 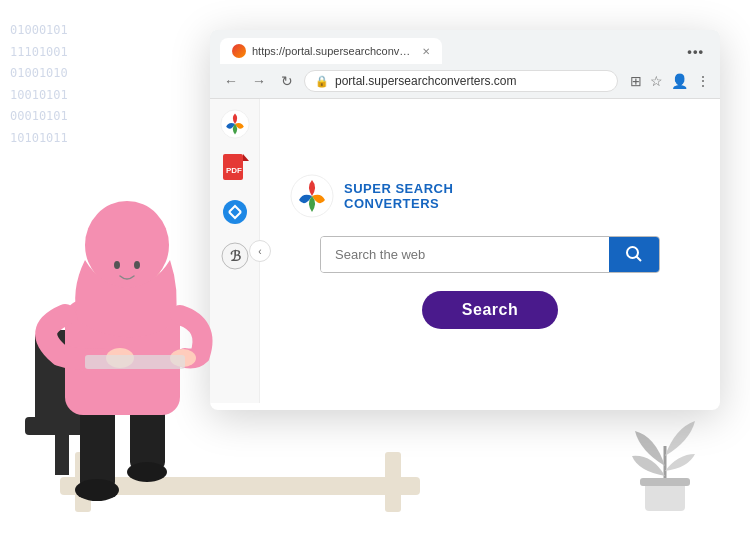 I want to click on browser-titlebar: https://portal.supersearchconve... ✕ •••, so click(x=465, y=47).